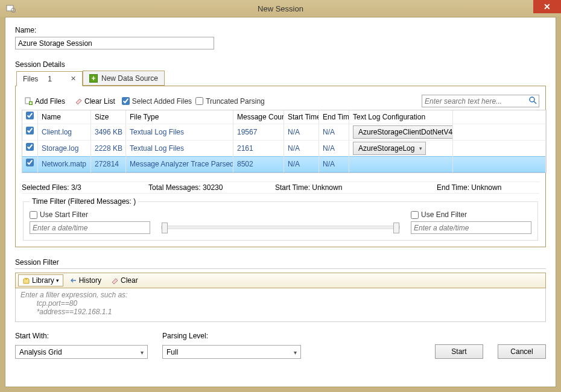 This screenshot has width=561, height=392. Describe the element at coordinates (64, 215) in the screenshot. I see `use-start-filter-label: Use Start Filter` at that location.